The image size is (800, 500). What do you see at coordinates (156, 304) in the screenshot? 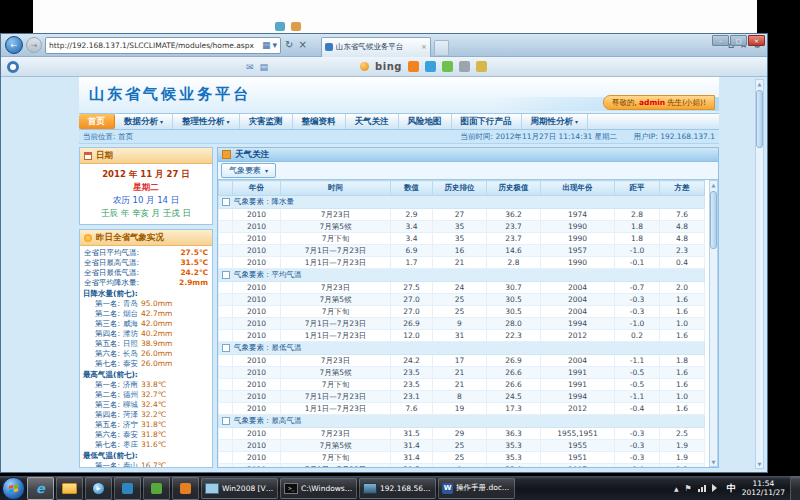
I see `rank-value: 95.0mm` at bounding box center [156, 304].